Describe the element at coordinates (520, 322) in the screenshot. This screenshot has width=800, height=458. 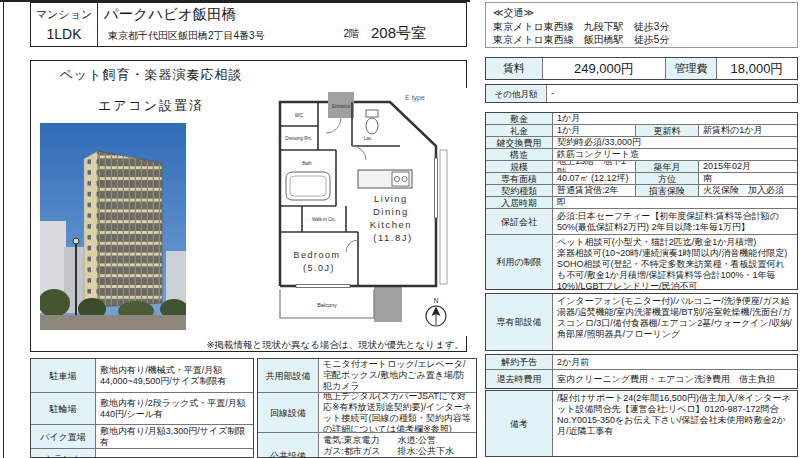
I see `equipment-label: 専有部設備` at that location.